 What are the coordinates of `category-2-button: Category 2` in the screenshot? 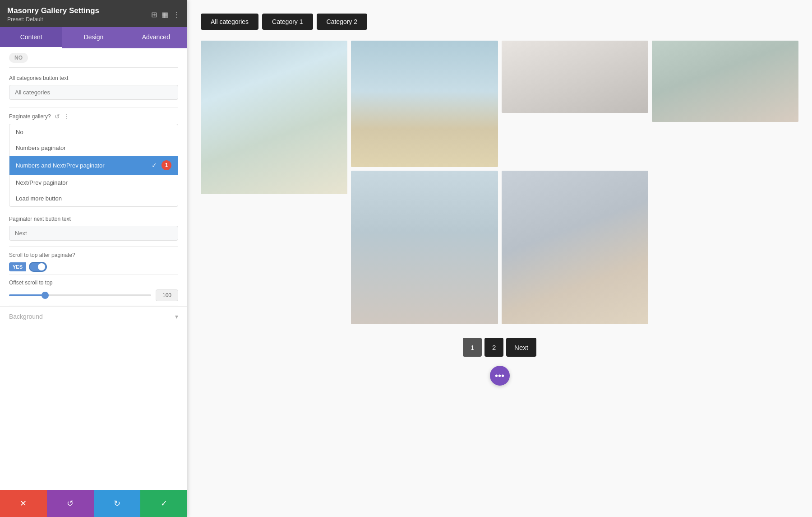 It's located at (342, 22).